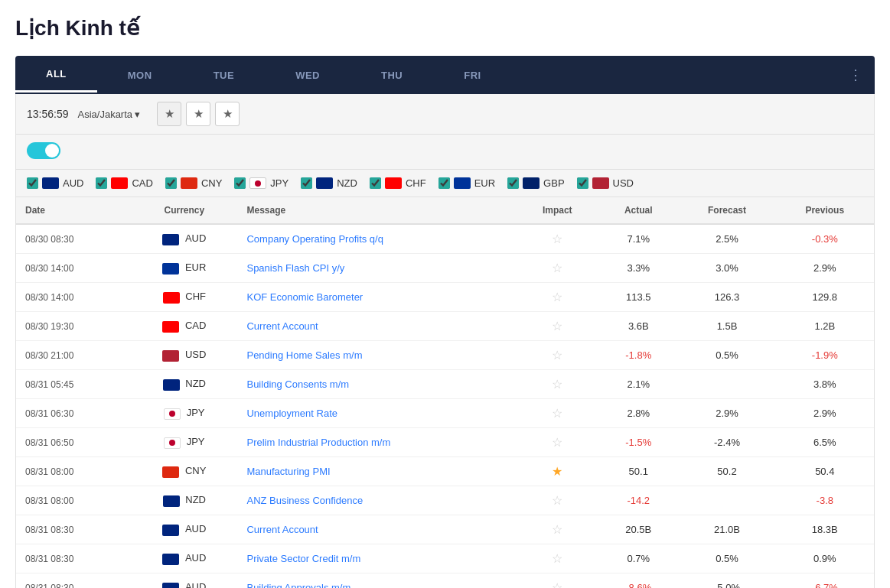  I want to click on cell-message: Spanish Flash CPI y/y, so click(377, 268).